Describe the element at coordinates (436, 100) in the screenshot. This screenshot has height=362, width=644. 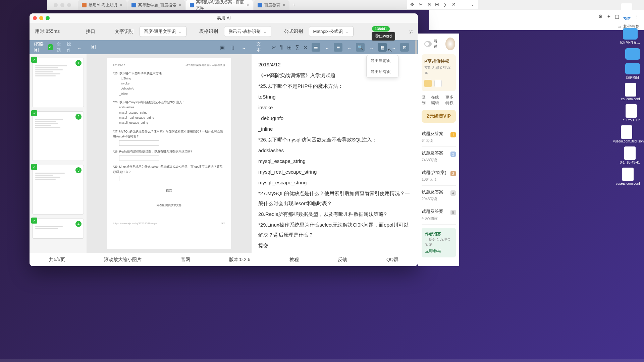
I see `edit-link: 在线编辑` at that location.